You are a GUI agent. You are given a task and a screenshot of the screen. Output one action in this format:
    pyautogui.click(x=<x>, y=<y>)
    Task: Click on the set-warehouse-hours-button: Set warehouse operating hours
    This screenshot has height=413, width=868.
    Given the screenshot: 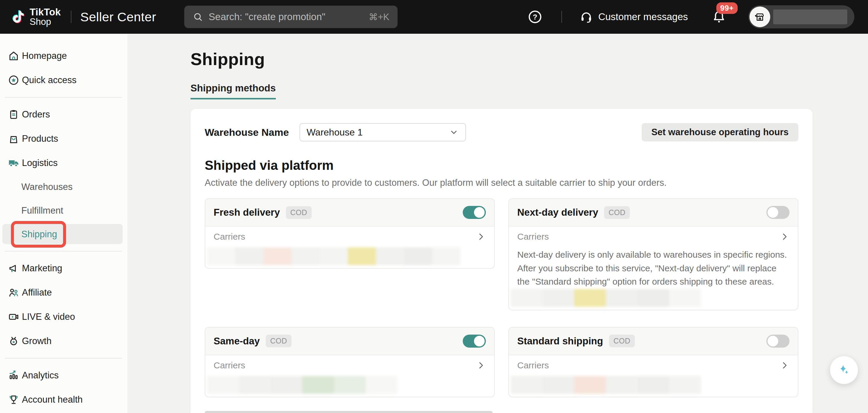 What is the action you would take?
    pyautogui.click(x=720, y=132)
    